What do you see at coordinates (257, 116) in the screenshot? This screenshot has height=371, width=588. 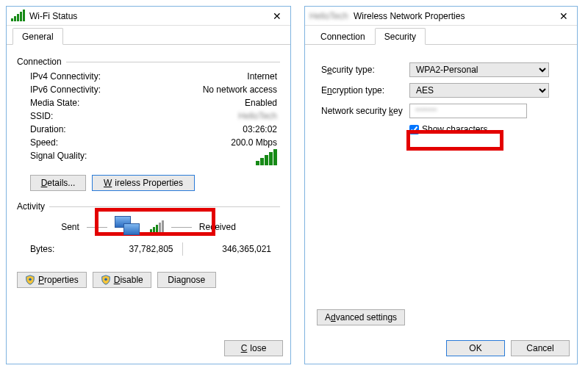 I see `ssid-value: HelloTech` at bounding box center [257, 116].